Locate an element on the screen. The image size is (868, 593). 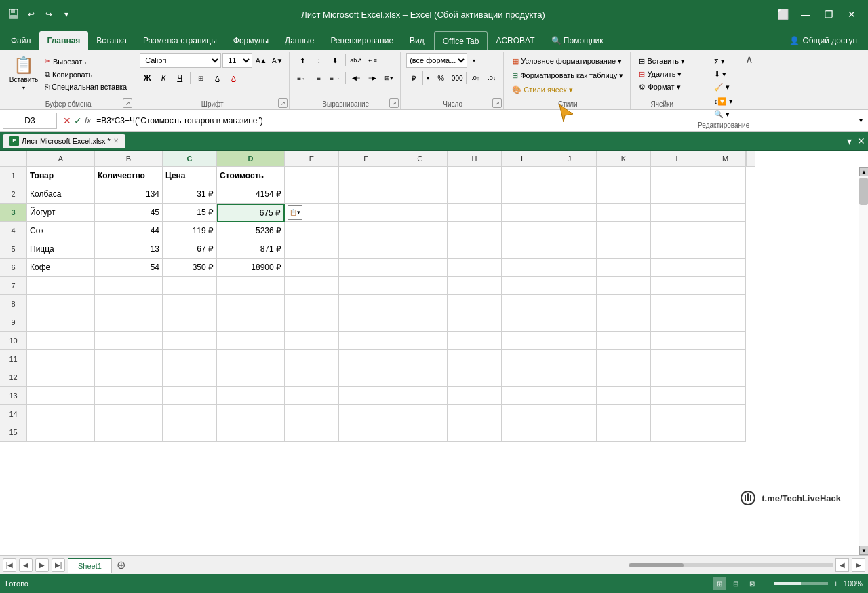
cell-K13 is located at coordinates (624, 396).